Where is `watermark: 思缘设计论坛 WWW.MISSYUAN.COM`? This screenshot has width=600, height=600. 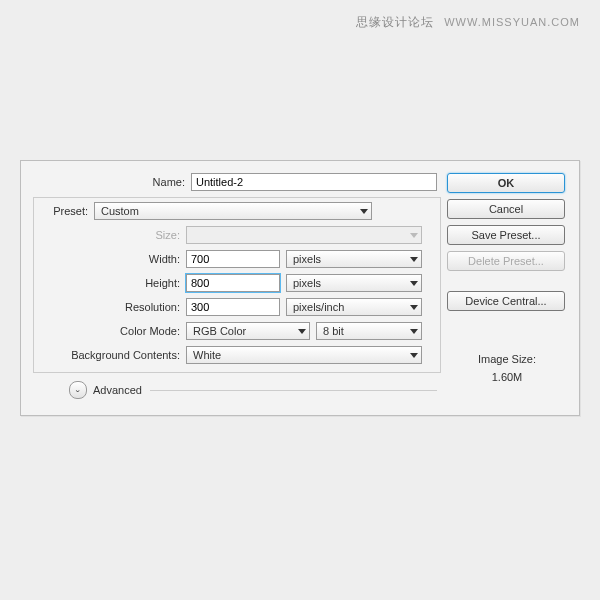
watermark: 思缘设计论坛 WWW.MISSYUAN.COM is located at coordinates (468, 22).